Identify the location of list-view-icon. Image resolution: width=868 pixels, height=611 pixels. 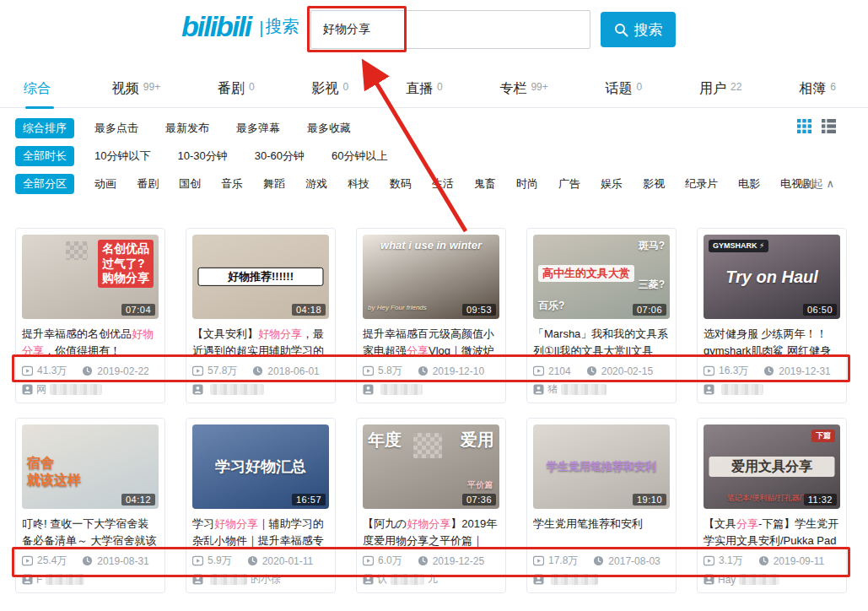
(828, 128).